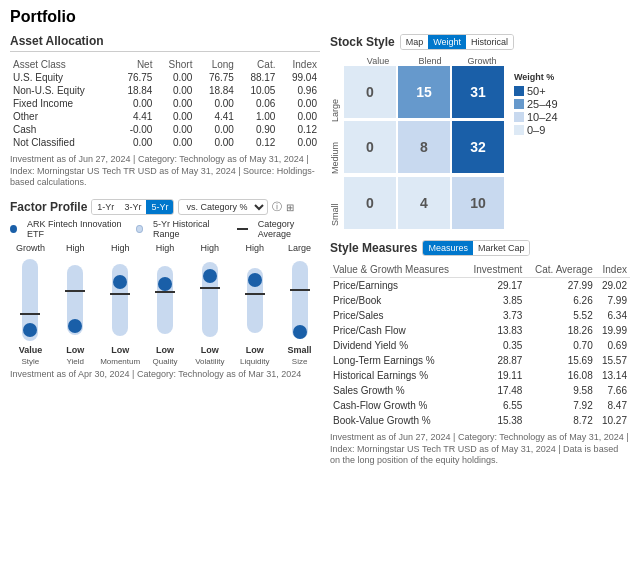 The width and height of the screenshot is (640, 587). Describe the element at coordinates (258, 78) in the screenshot. I see `asset-cat: 88.17` at that location.